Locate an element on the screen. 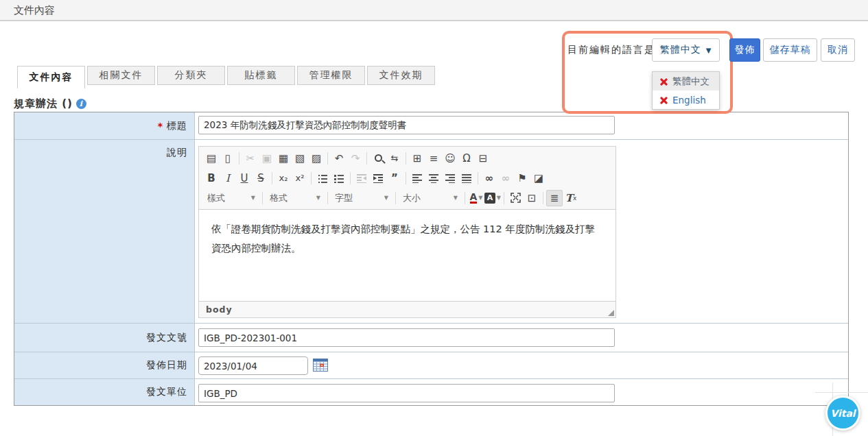 This screenshot has width=868, height=436. replace-icon: ⇆ is located at coordinates (395, 158).